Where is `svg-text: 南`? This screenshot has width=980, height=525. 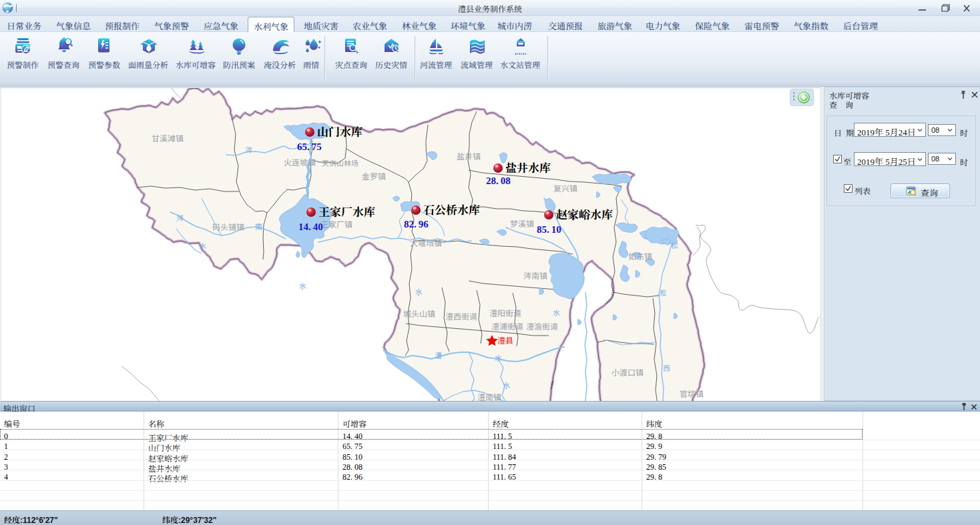
svg-text: 南 is located at coordinates (259, 227).